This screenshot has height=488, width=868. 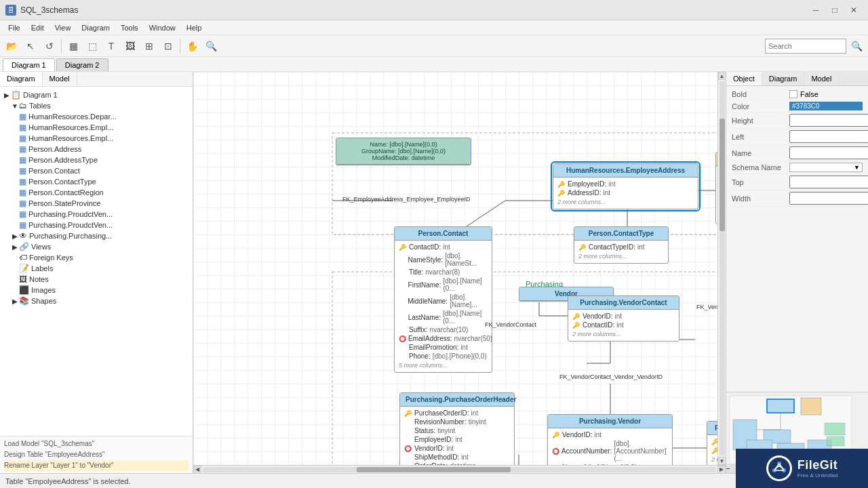 What do you see at coordinates (403, 152) in the screenshot?
I see `table-humanresources-group: Name: [dbo].[Name](0,0) GroupName: [dbo]…` at bounding box center [403, 152].